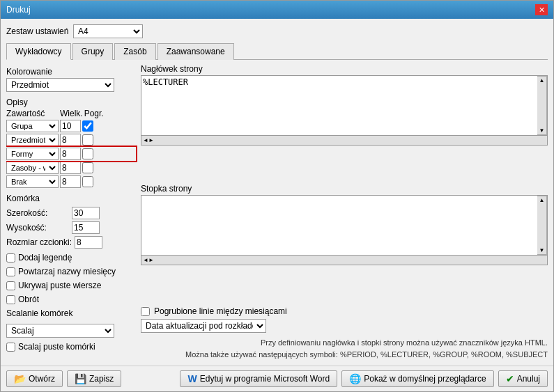  Describe the element at coordinates (339, 106) in the screenshot. I see `header-textarea: %LECTURER` at that location.